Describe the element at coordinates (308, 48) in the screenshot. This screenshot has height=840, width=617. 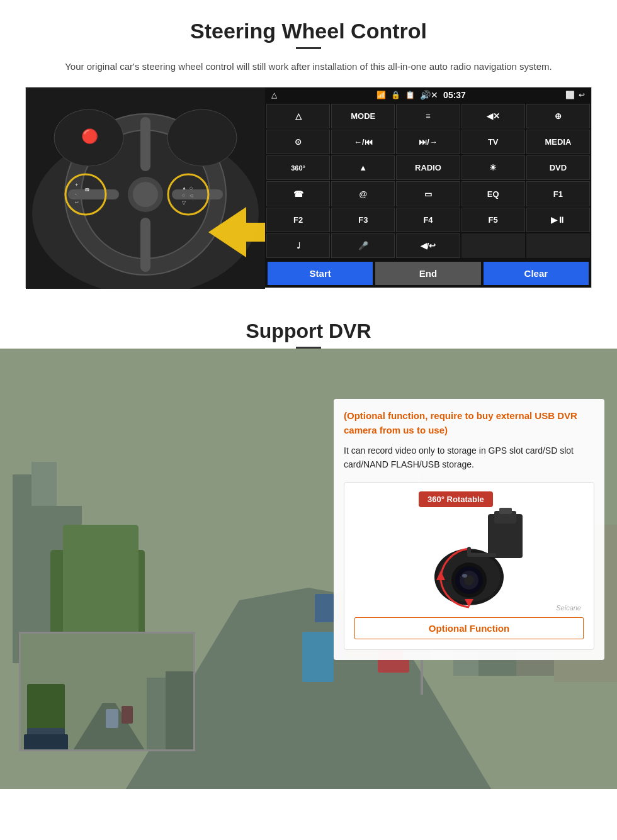
I see `title-divider` at that location.